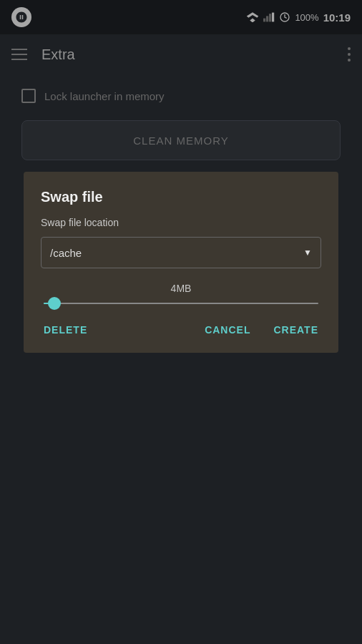 The image size is (362, 644). Describe the element at coordinates (181, 223) in the screenshot. I see `dialog-subtitle: Swap file location` at that location.